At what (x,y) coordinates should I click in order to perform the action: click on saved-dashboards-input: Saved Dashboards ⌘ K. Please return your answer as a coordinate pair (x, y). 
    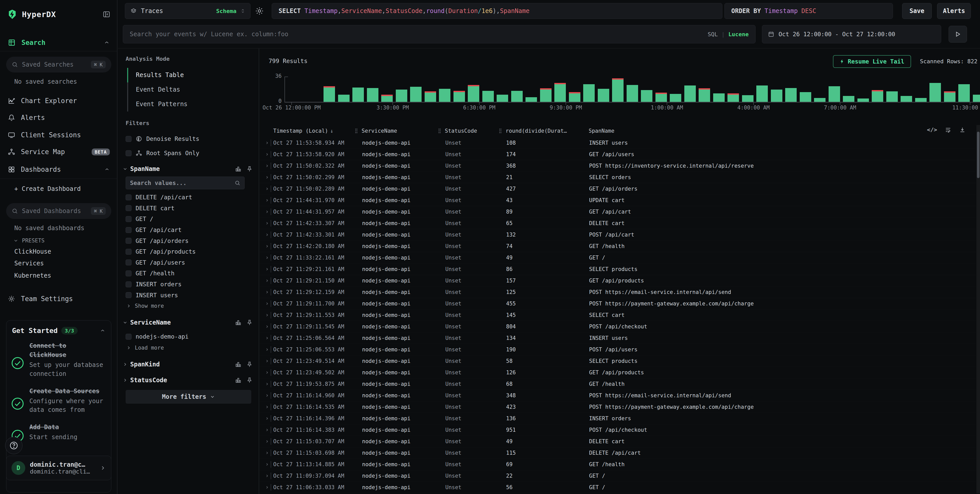
    Looking at the image, I should click on (59, 211).